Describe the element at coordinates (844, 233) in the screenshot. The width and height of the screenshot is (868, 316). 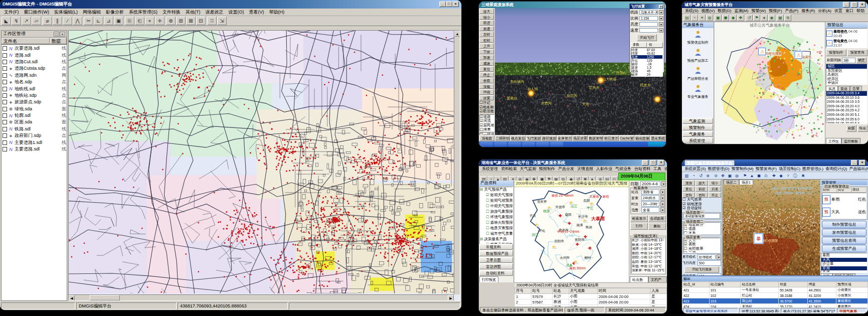
I see `warning-action-button: 发布预警信息` at that location.